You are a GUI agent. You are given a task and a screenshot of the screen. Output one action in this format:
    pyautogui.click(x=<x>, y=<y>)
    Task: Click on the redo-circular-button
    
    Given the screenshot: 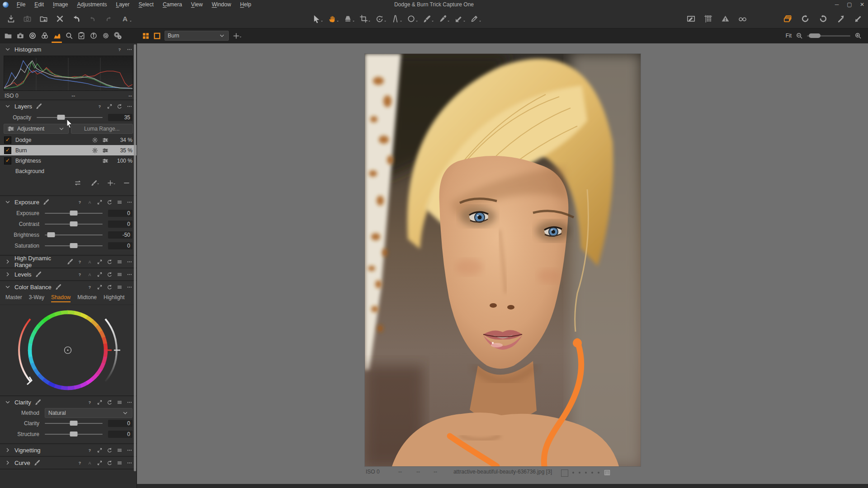 What is the action you would take?
    pyautogui.click(x=823, y=19)
    